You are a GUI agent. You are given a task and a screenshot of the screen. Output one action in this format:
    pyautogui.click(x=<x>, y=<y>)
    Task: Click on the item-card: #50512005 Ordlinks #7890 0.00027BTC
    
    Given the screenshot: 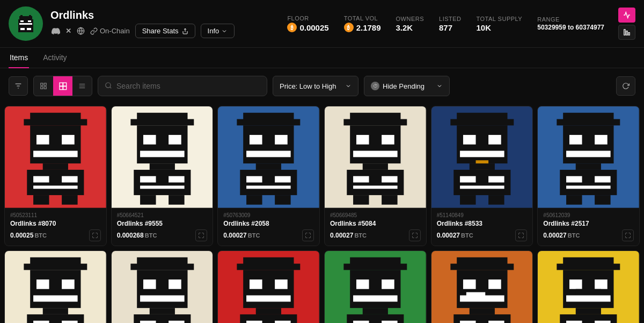 What is the action you would take?
    pyautogui.click(x=482, y=287)
    